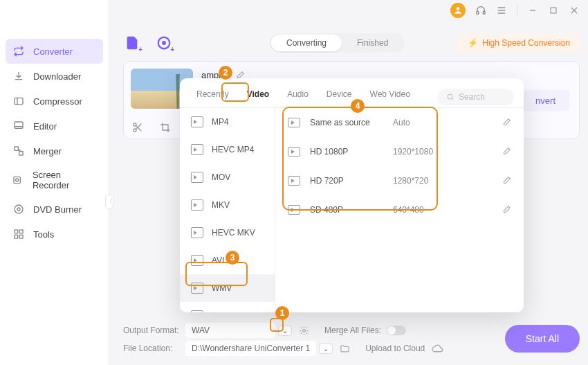 The width and height of the screenshot is (588, 365). Describe the element at coordinates (437, 349) in the screenshot. I see `cloud-icon` at that location.